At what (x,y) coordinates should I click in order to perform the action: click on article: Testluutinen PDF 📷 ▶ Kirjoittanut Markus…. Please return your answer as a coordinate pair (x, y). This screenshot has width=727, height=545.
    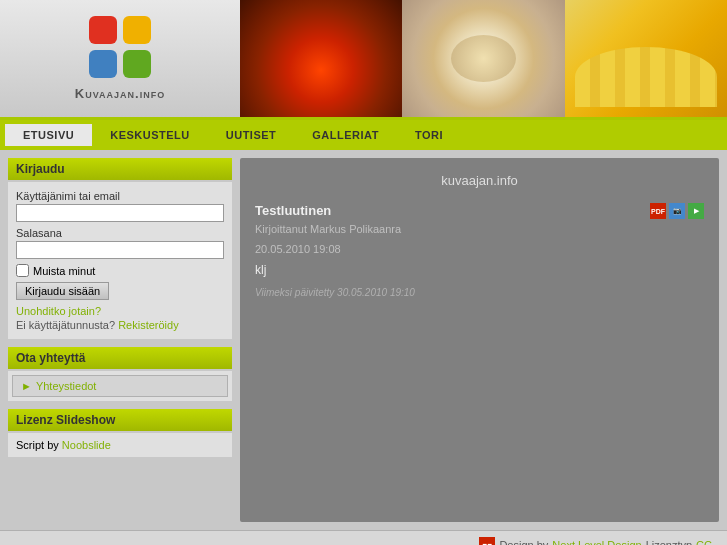
    Looking at the image, I should click on (480, 250).